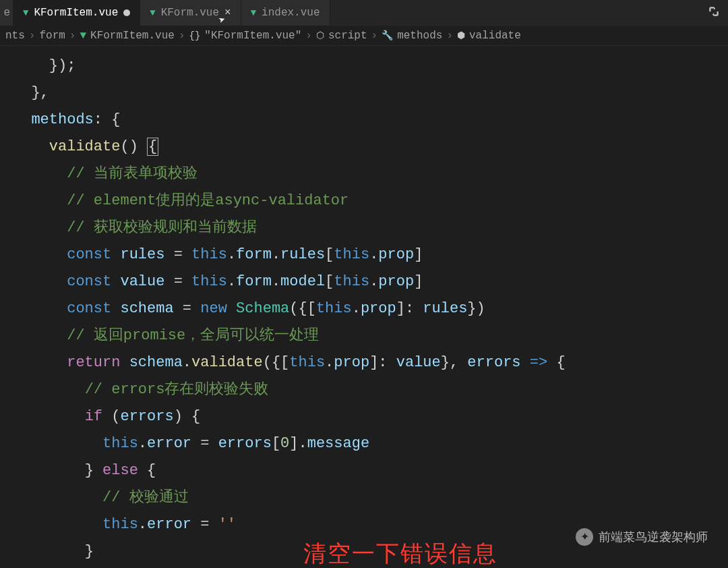 The height and width of the screenshot is (568, 728). What do you see at coordinates (77, 13) in the screenshot?
I see `tab-kformitem: ▼ KFormItem.vue` at bounding box center [77, 13].